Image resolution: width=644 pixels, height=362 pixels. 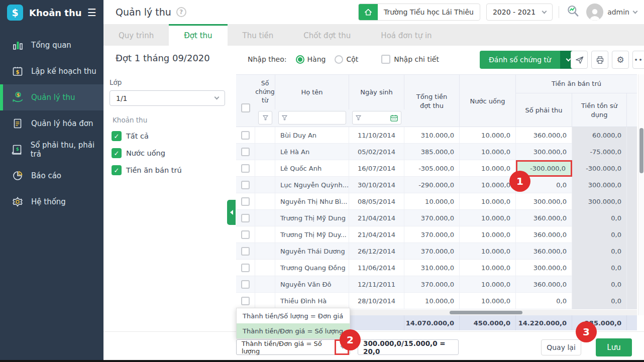 I want to click on cell-dob: 11/06/2014, so click(x=377, y=268).